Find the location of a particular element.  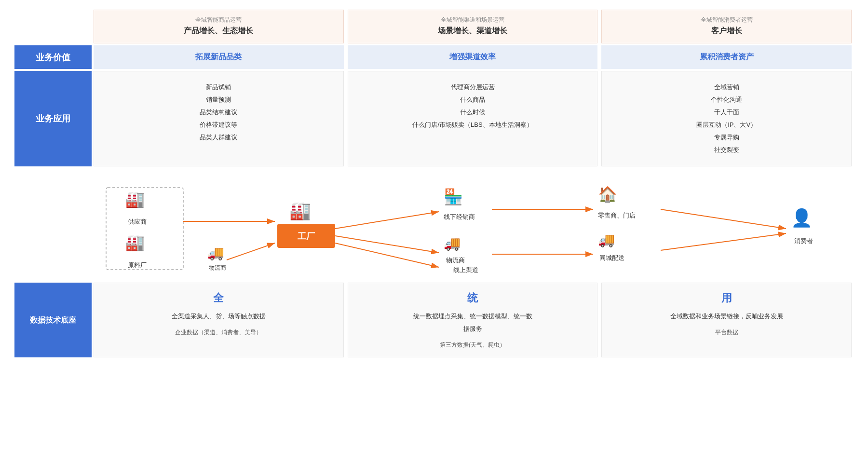

header-col3-sub: 全域智能消费者运营 is located at coordinates (726, 20).